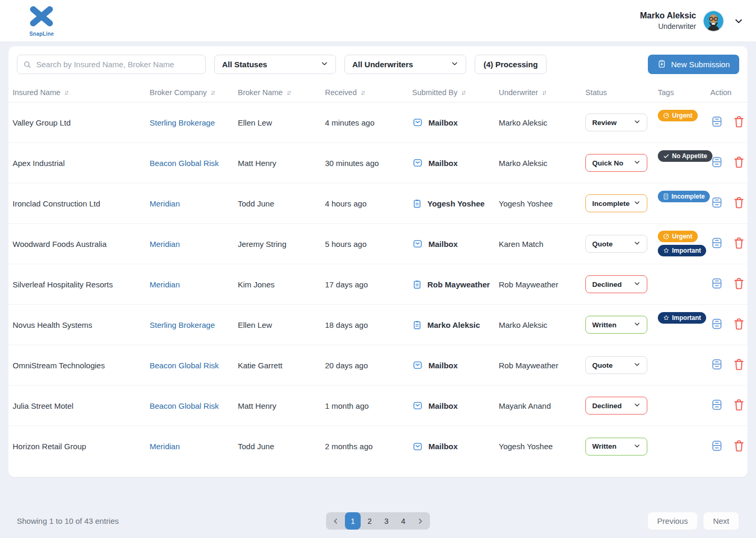  What do you see at coordinates (673, 521) in the screenshot?
I see `previous-button: Previous` at bounding box center [673, 521].